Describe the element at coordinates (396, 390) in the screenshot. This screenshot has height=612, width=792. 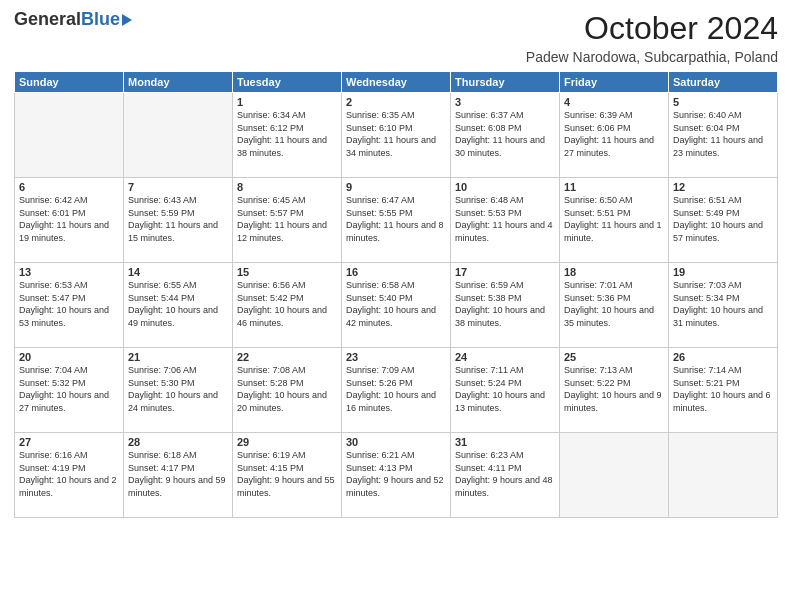
I see `table-row: 23Sunrise: 7:09 AM Sunset: 5:26 PM Dayli…` at that location.